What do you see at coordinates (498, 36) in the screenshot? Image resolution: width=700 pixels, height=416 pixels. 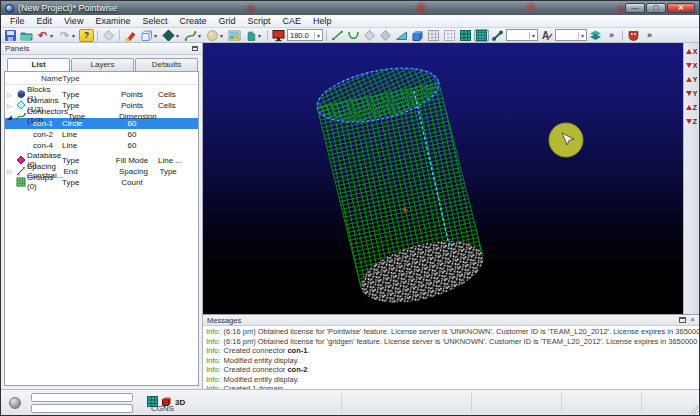 I see `link-edges-icon` at bounding box center [498, 36].